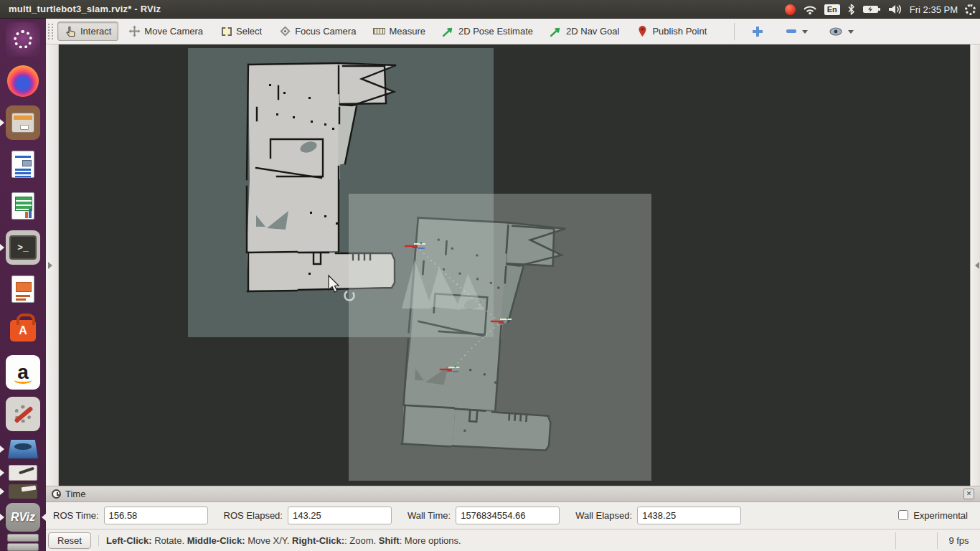 The height and width of the screenshot is (551, 980). Describe the element at coordinates (50, 32) in the screenshot. I see `toolbar-grip` at that location.